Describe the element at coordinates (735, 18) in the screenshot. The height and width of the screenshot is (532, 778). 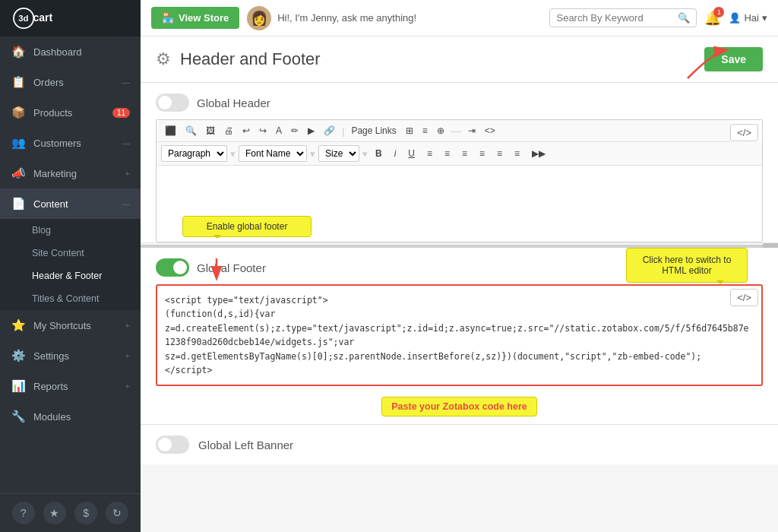
I see `topbar-icons: 🔔 1 👤 Hai ▾` at that location.